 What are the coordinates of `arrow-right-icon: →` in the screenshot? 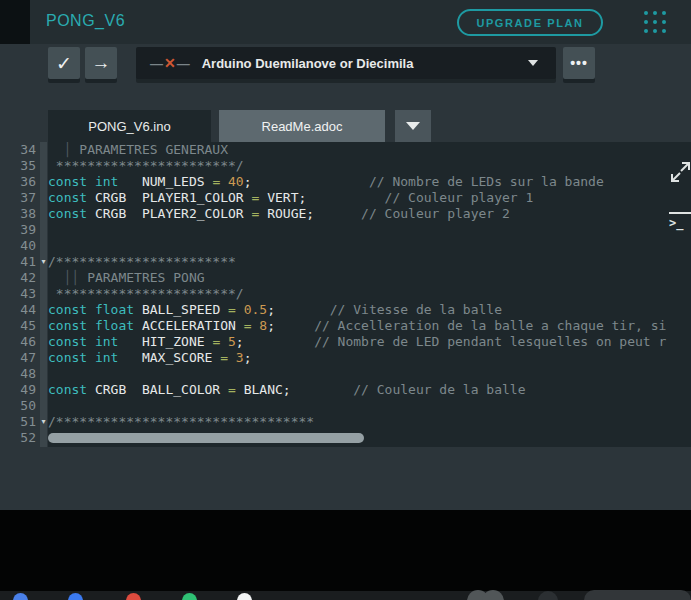 It's located at (102, 63).